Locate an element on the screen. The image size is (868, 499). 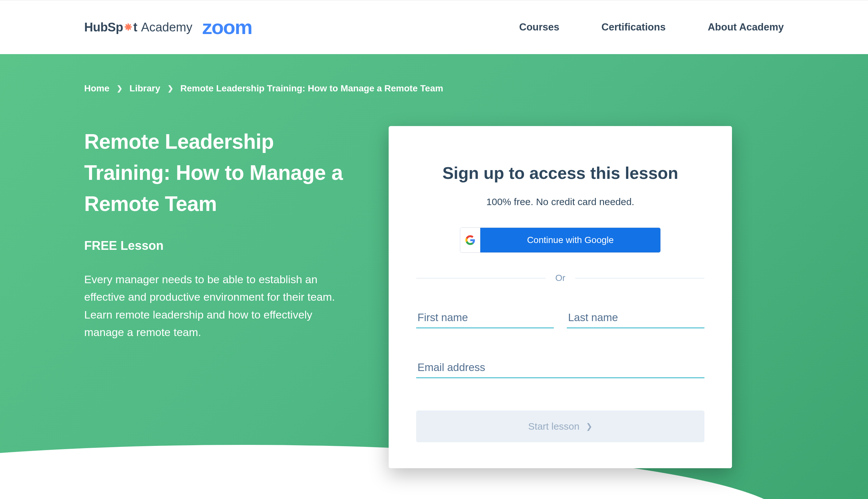
start-button-label: Start lesson is located at coordinates (554, 426).